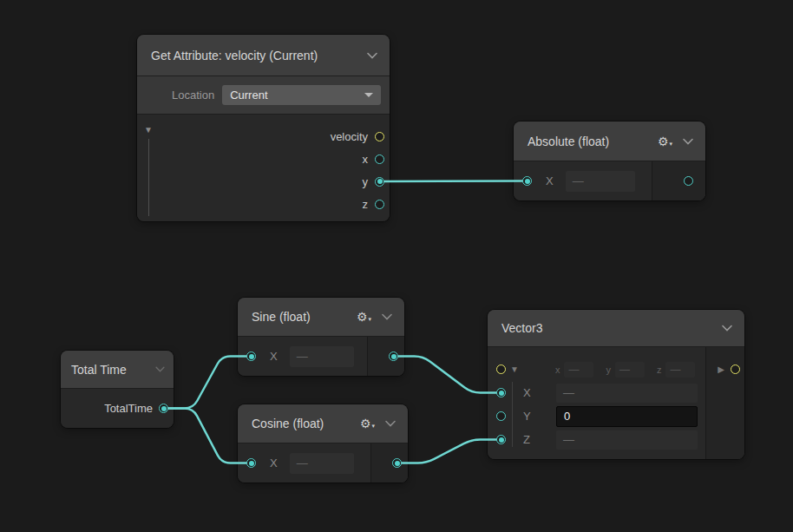  I want to click on node-body: TotalTime, so click(117, 408).